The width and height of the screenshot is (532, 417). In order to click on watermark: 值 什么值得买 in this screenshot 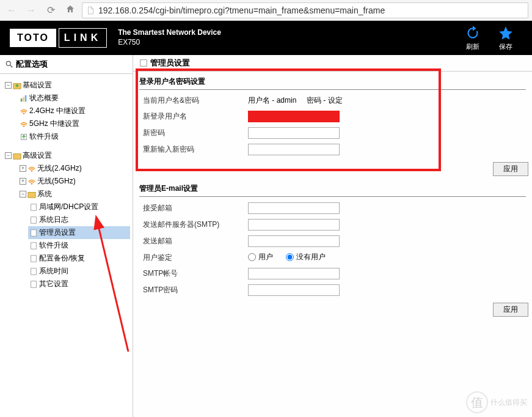, I will do `click(497, 402)`.